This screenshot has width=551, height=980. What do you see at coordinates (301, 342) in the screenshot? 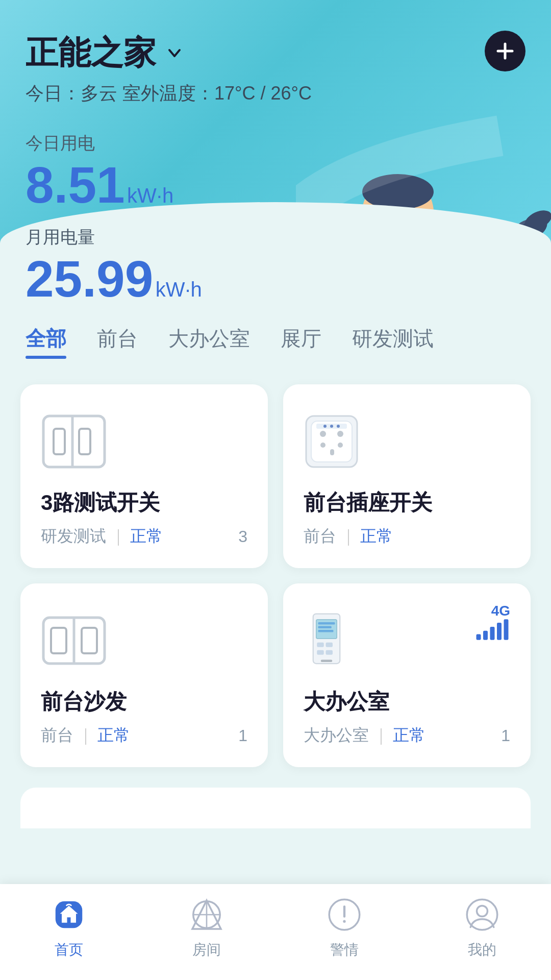
I see `tab-showroom: 展厅` at bounding box center [301, 342].